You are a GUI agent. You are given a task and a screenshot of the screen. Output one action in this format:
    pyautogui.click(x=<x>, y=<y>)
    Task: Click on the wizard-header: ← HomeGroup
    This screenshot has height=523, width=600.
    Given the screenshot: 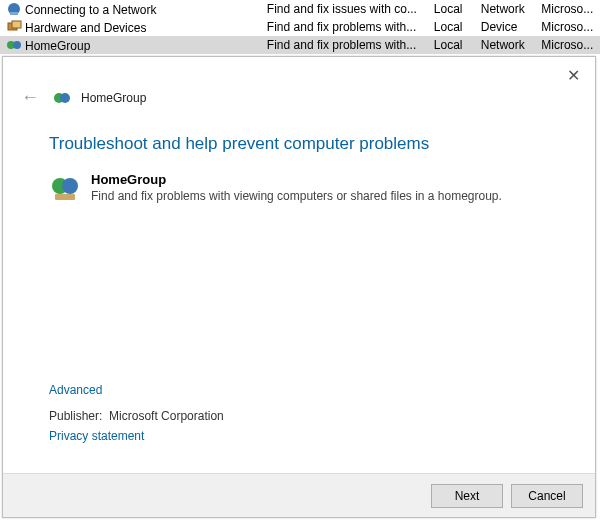 What is the action you would take?
    pyautogui.click(x=299, y=88)
    